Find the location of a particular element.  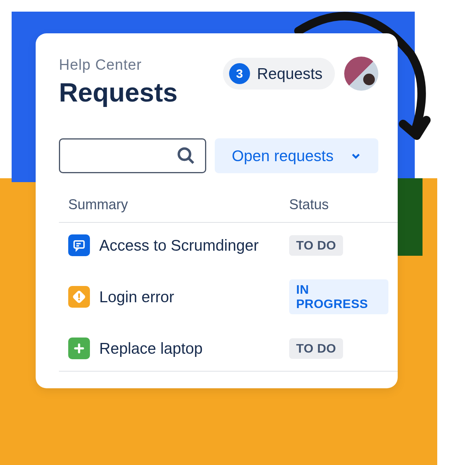

filter-selected-label: Open requests is located at coordinates (283, 156).